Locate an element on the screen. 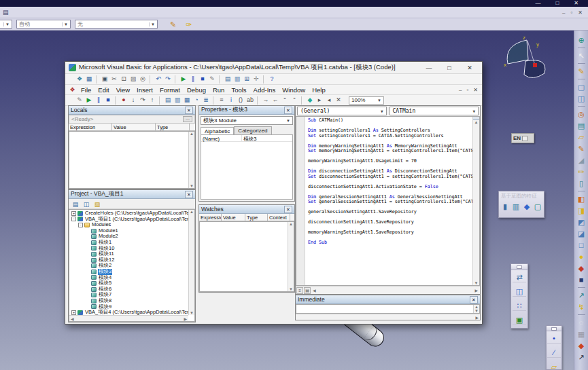 The width and height of the screenshot is (588, 370). host-app-icon: ❖ is located at coordinates (80, 79).